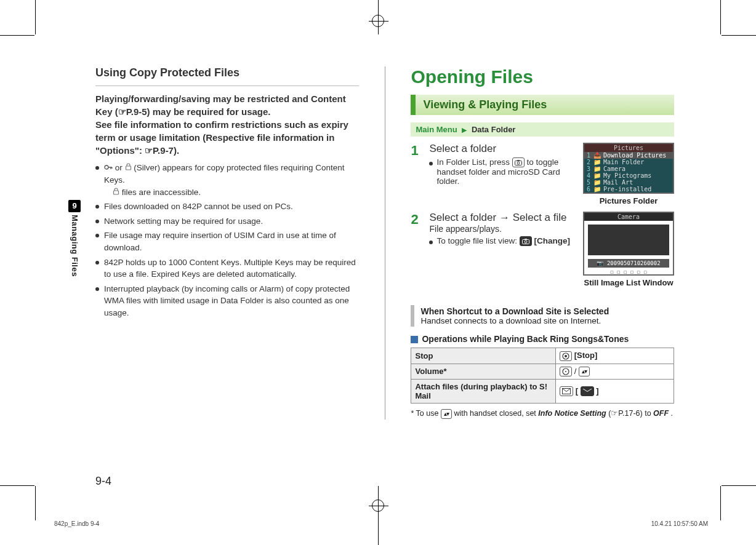 The width and height of the screenshot is (756, 545). What do you see at coordinates (629, 217) in the screenshot?
I see `screenshot-title: Camera` at bounding box center [629, 217].